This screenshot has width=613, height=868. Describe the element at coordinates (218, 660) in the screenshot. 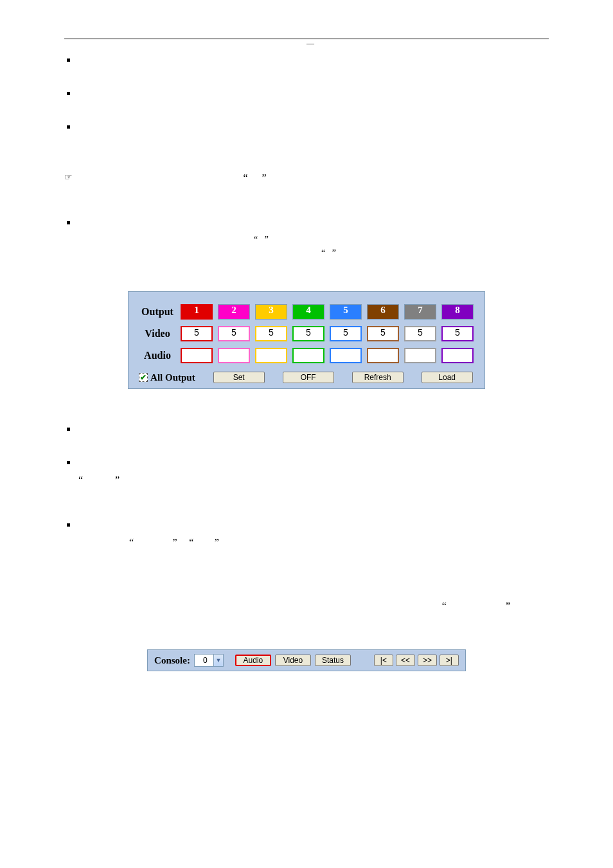

I see `chevron-down-icon: ▼` at that location.